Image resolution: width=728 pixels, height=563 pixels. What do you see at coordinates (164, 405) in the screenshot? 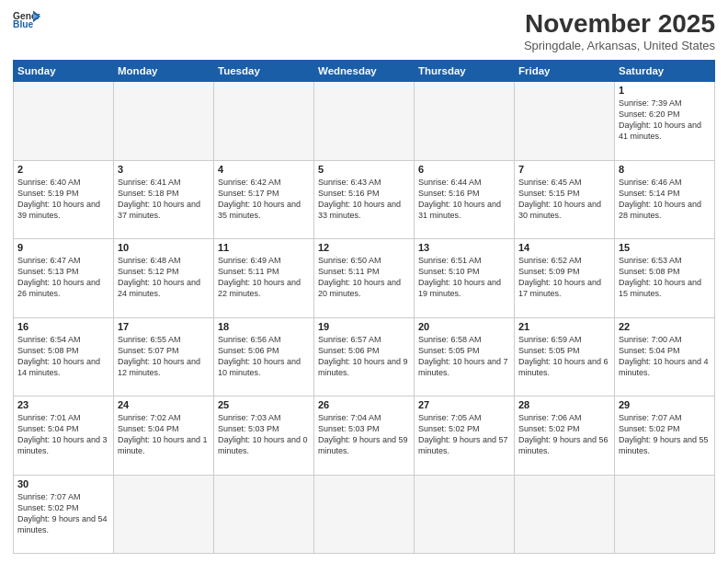
I see `day-number: 24` at bounding box center [164, 405].